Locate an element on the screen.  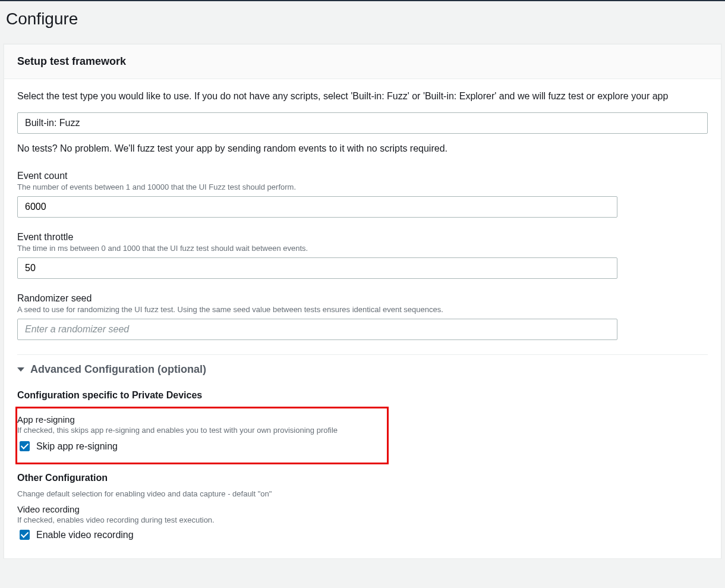
test-type-select: Built-in: Fuzz is located at coordinates (363, 123).